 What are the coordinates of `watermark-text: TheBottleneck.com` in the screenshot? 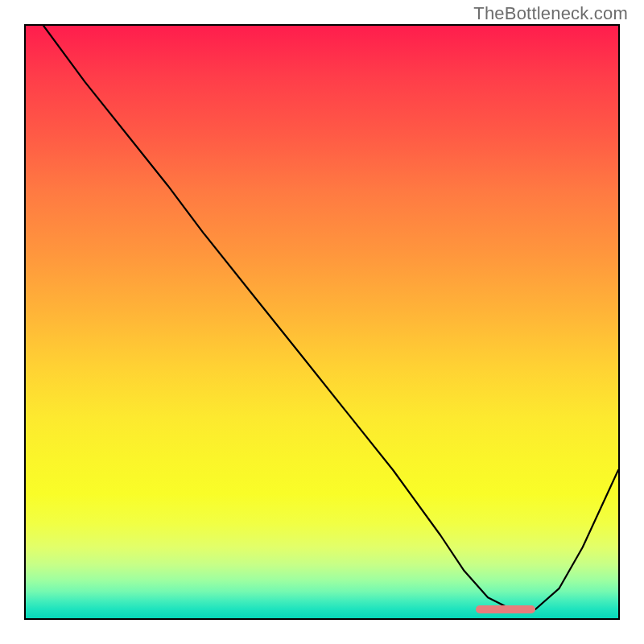 It's located at (551, 14).